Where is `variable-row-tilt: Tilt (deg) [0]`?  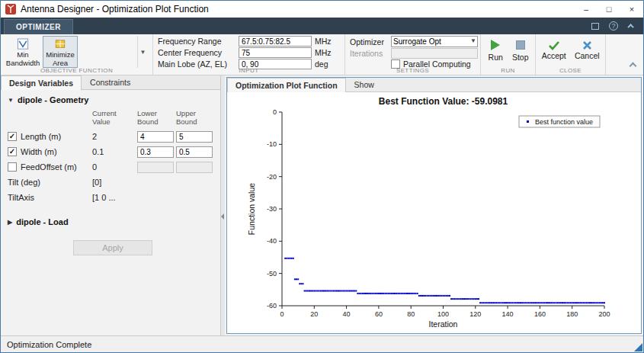 variable-row-tilt: Tilt (deg) [0] is located at coordinates (111, 182).